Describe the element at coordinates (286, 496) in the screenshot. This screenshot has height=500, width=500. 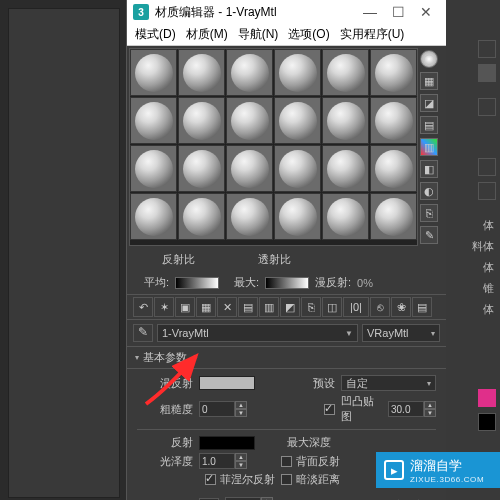
I see `fresnel-ior-row: 菲涅尔 IOR L ▲▼ 暗淡衰减` at that location.